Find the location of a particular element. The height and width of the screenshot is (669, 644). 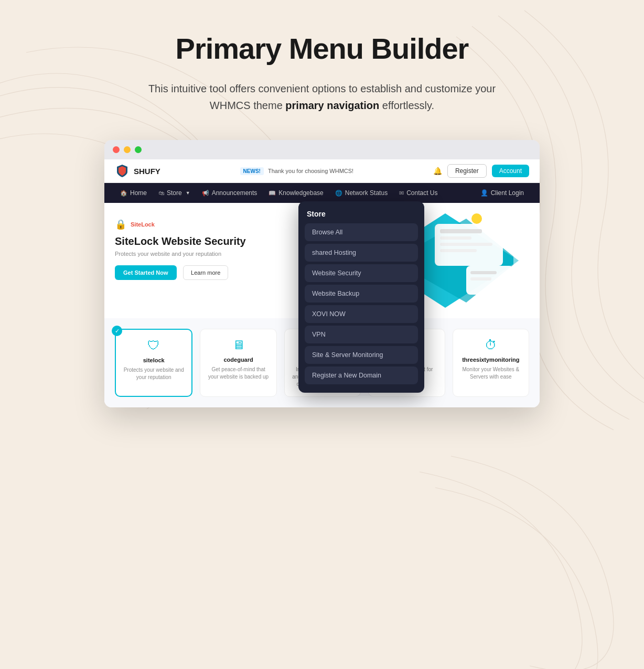

browser-dot-green is located at coordinates (138, 150).